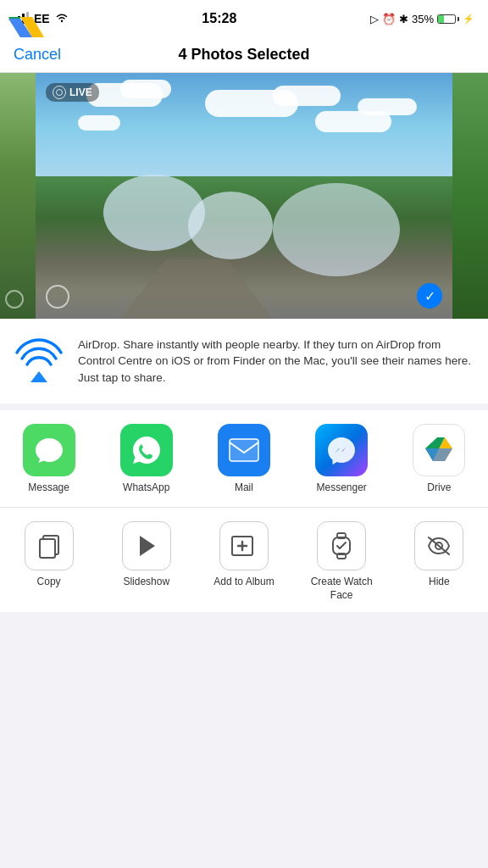 Image resolution: width=488 pixels, height=868 pixels. Describe the element at coordinates (49, 450) in the screenshot. I see `message-app-icon` at that location.